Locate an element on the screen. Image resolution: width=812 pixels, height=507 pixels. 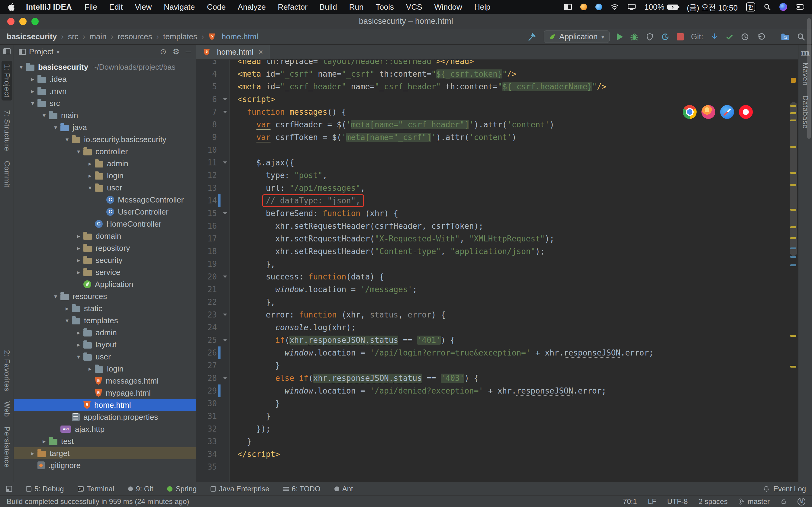
tree-item-security: ▸security is located at coordinates (105, 260).